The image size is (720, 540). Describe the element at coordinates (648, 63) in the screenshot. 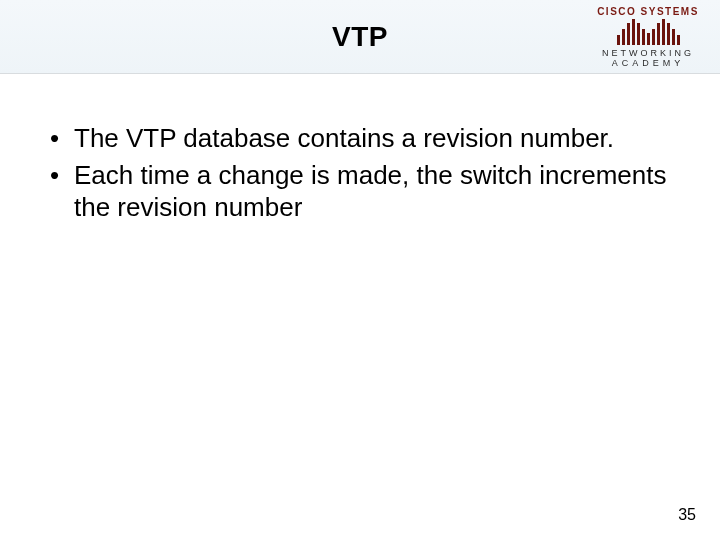

I see `logo-sub-line2: ACADEMY` at that location.